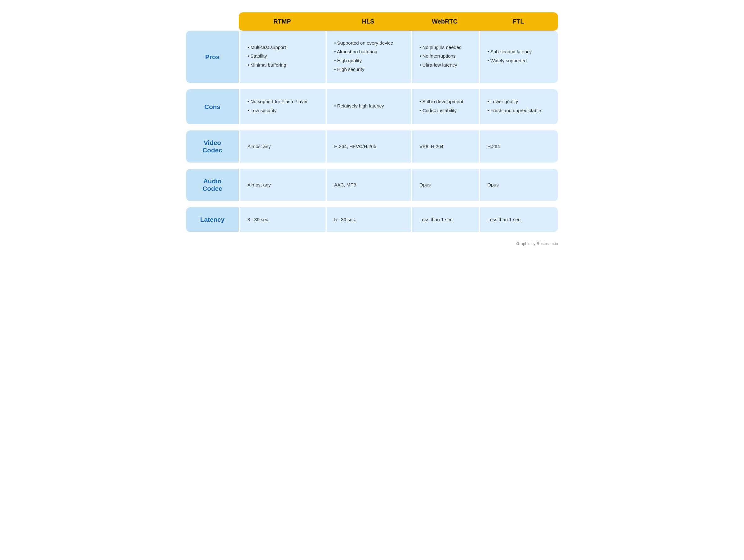 The image size is (744, 560). What do you see at coordinates (519, 147) in the screenshot?
I see `cell-content-video-codec-3: H.264` at bounding box center [519, 147].